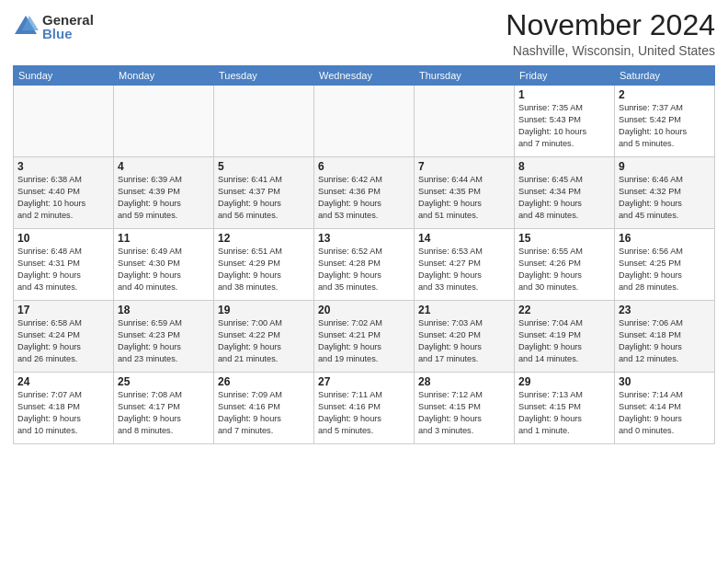 The width and height of the screenshot is (728, 563). What do you see at coordinates (164, 310) in the screenshot?
I see `day-number: 18` at bounding box center [164, 310].